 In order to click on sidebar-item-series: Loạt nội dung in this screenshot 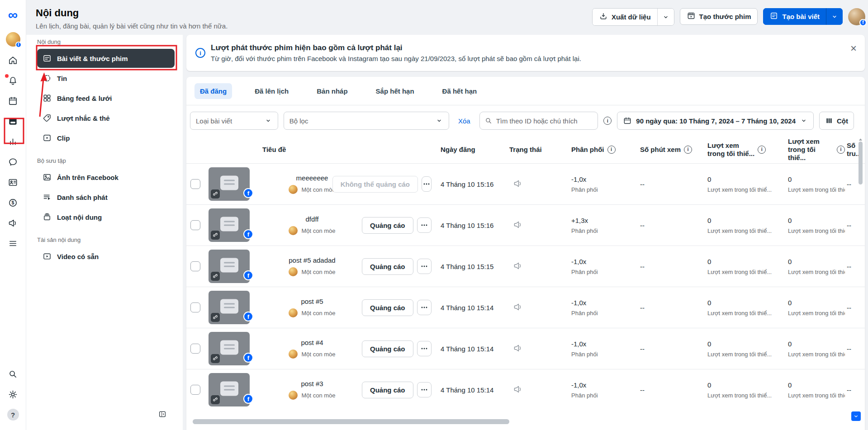, I will do `click(106, 217)`.